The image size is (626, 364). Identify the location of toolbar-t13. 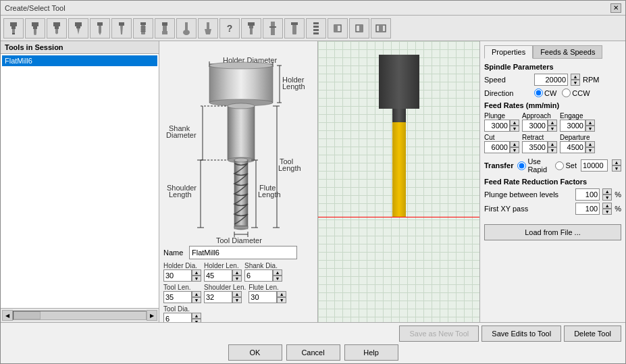
(273, 28).